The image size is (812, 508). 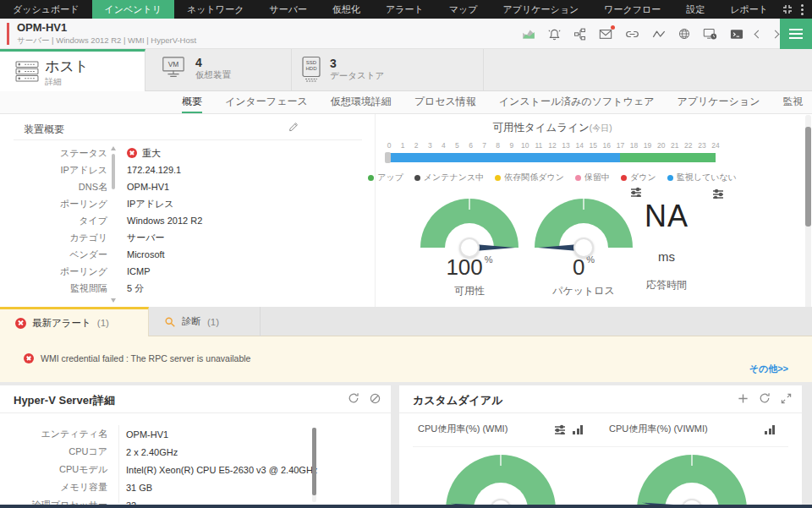 What do you see at coordinates (769, 369) in the screenshot?
I see `more-alerts-link: その他>>` at bounding box center [769, 369].